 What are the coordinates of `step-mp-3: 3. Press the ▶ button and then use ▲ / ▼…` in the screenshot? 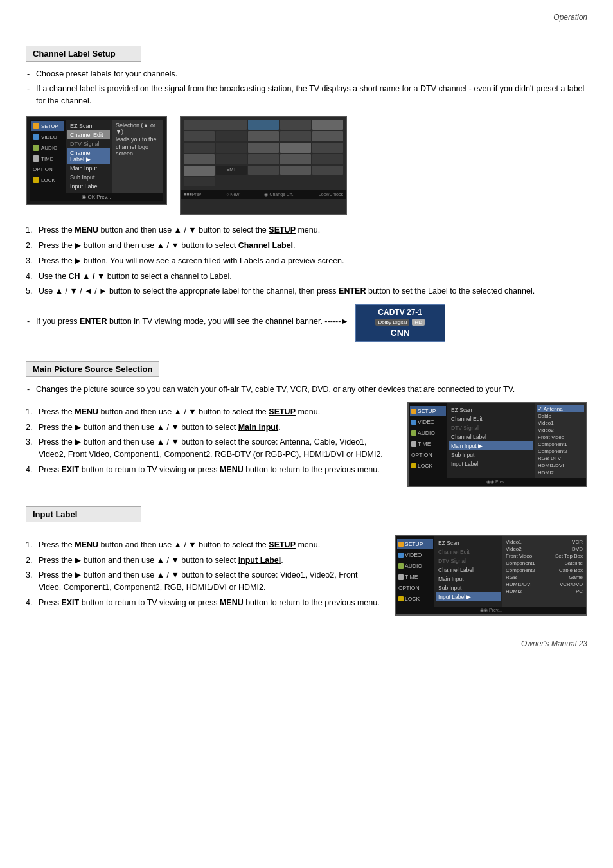 It's located at (210, 448).